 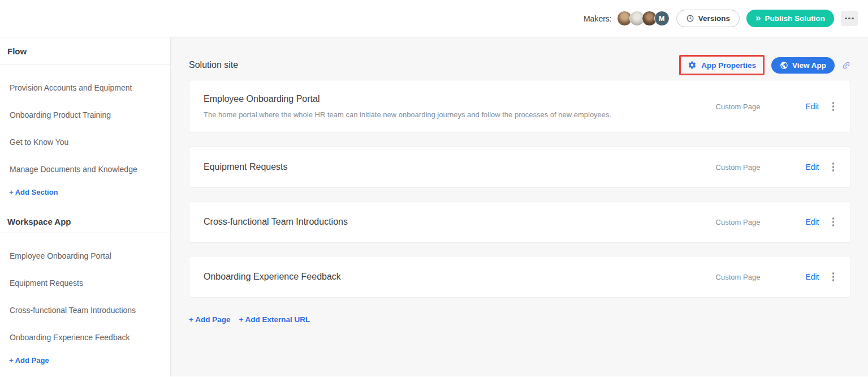 What do you see at coordinates (85, 360) in the screenshot?
I see `add-page-sidebar-link: + Add Page` at bounding box center [85, 360].